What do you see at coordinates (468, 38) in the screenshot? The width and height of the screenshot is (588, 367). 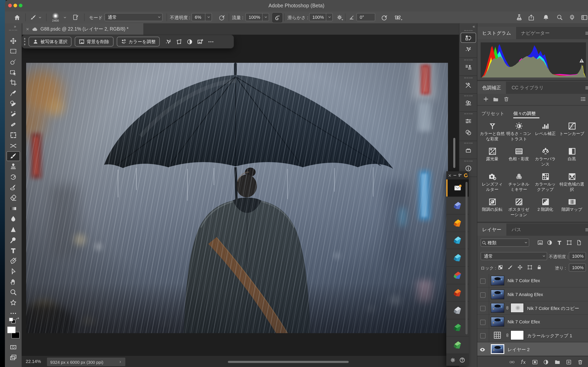 I see `dock-history-icon` at bounding box center [468, 38].